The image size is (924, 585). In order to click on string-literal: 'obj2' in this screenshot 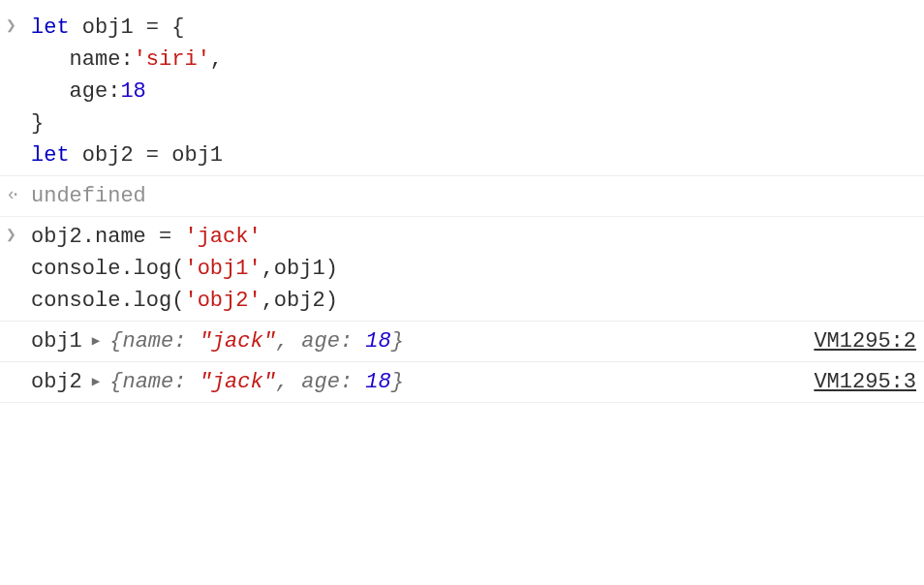, I will do `click(223, 300)`.